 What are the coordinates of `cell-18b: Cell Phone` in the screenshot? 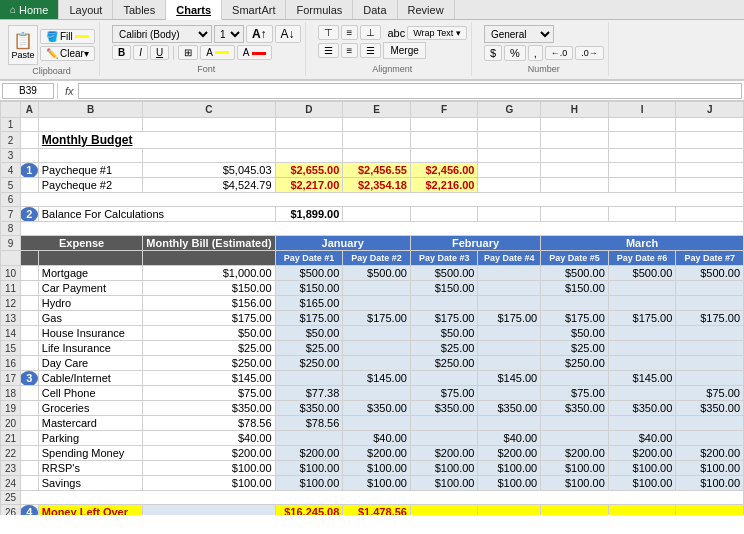 It's located at (90, 394).